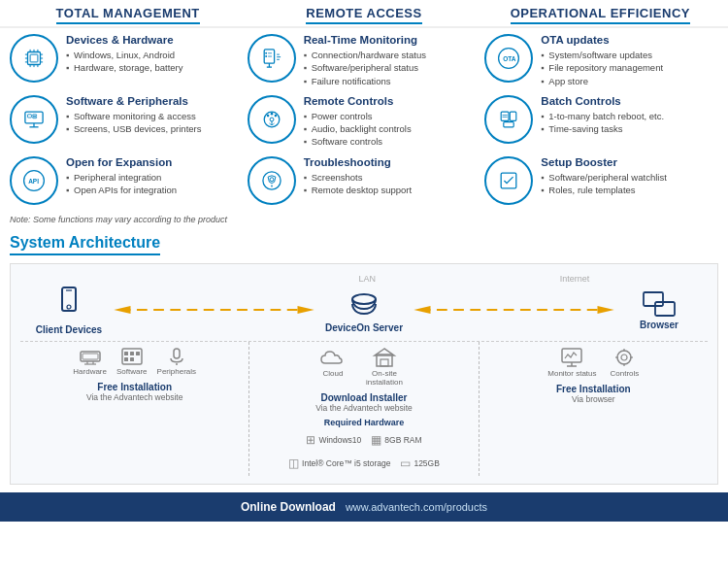 The height and width of the screenshot is (574, 728). I want to click on footer-label: Online Download, so click(288, 507).